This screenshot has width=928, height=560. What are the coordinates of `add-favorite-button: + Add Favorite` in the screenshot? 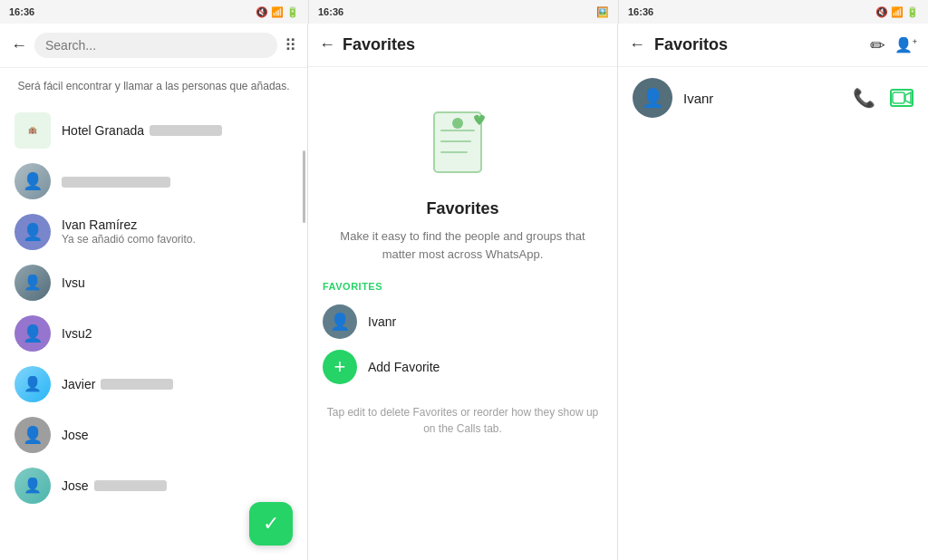 It's located at (462, 367).